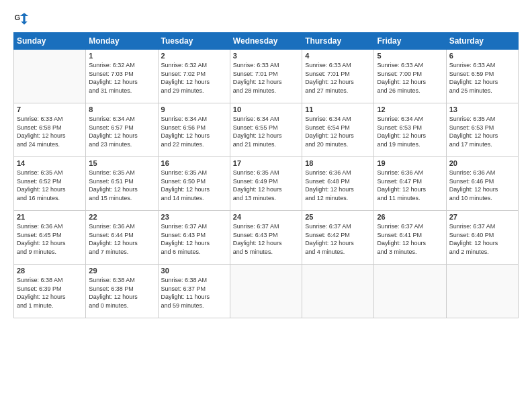 The width and height of the screenshot is (532, 411). I want to click on calendar-cell: 16Sunrise: 6:35 AM Sunset: 6:50 PM Dayli…, so click(193, 184).